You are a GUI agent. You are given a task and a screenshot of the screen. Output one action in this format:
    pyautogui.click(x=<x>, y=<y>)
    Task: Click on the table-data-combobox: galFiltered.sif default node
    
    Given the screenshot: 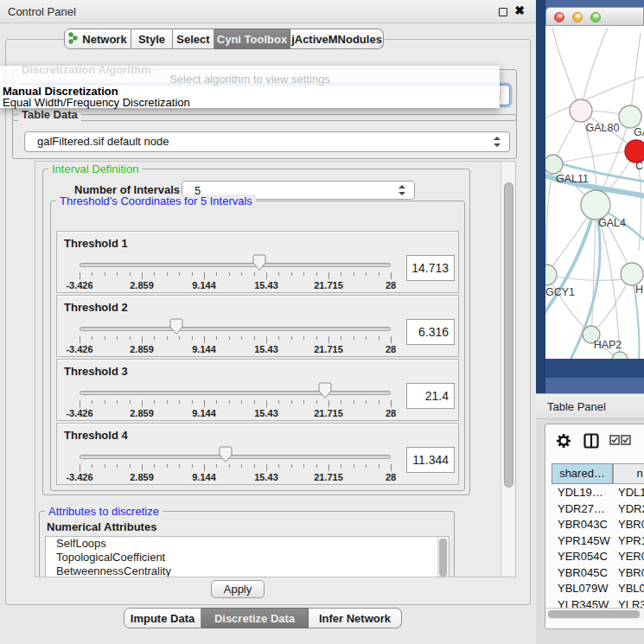 What is the action you would take?
    pyautogui.click(x=267, y=142)
    